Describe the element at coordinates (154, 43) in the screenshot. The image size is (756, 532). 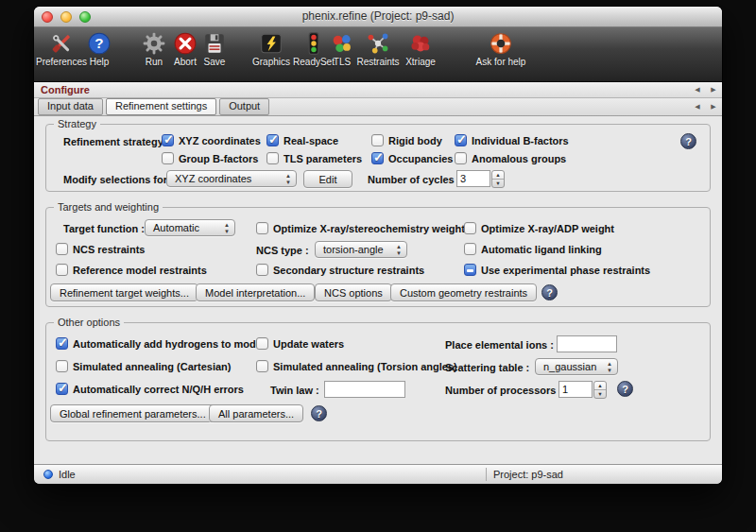
I see `run-gear-icon` at that location.